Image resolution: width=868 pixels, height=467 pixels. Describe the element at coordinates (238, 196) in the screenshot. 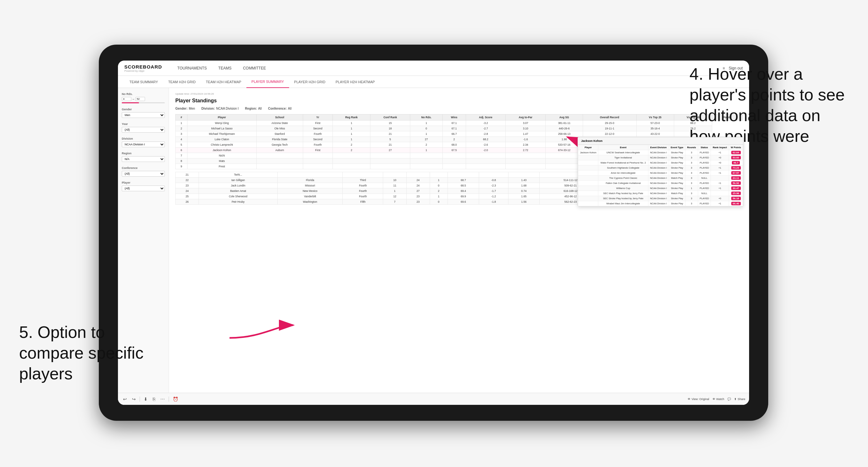

I see `more-cell-4-1: Cole Sherwood` at that location.